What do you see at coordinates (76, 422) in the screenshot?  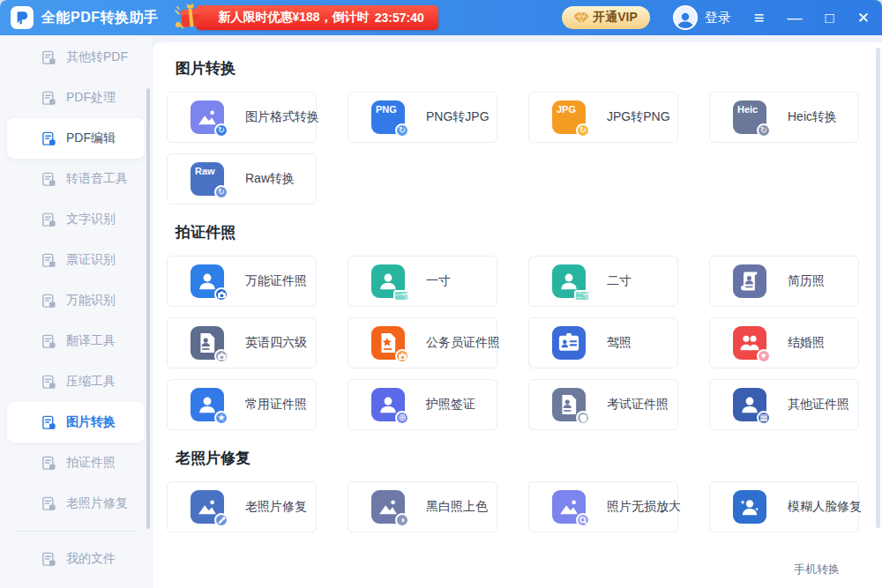 I see `sidebar-item-9: 图片转换` at bounding box center [76, 422].